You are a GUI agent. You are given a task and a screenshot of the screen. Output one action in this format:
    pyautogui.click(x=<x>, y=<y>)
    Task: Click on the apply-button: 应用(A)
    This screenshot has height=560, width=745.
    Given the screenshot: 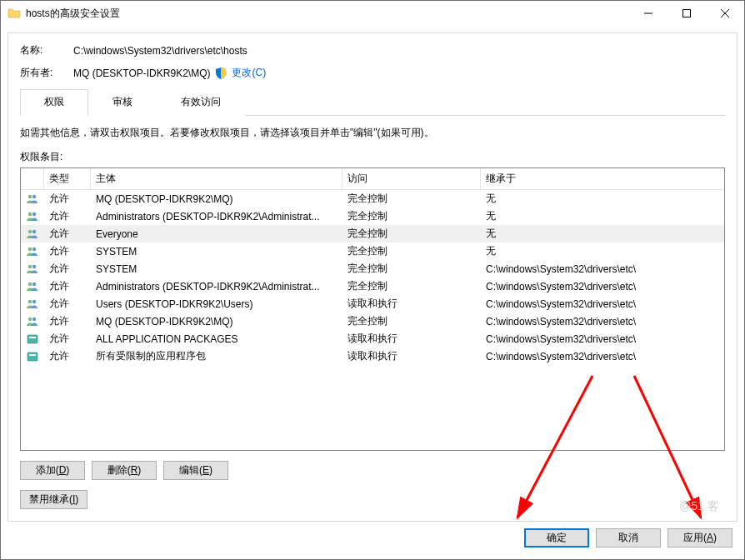 What is the action you would take?
    pyautogui.click(x=700, y=538)
    